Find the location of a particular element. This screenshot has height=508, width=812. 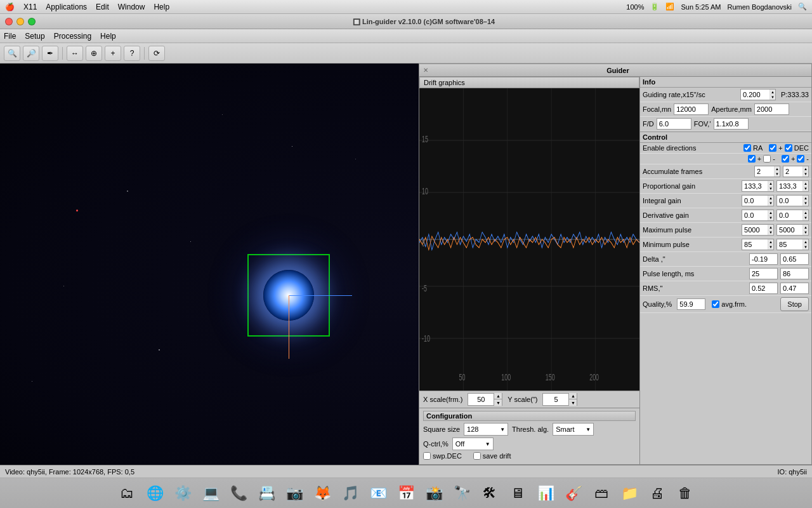

dock-terminal: 💻 is located at coordinates (211, 493).